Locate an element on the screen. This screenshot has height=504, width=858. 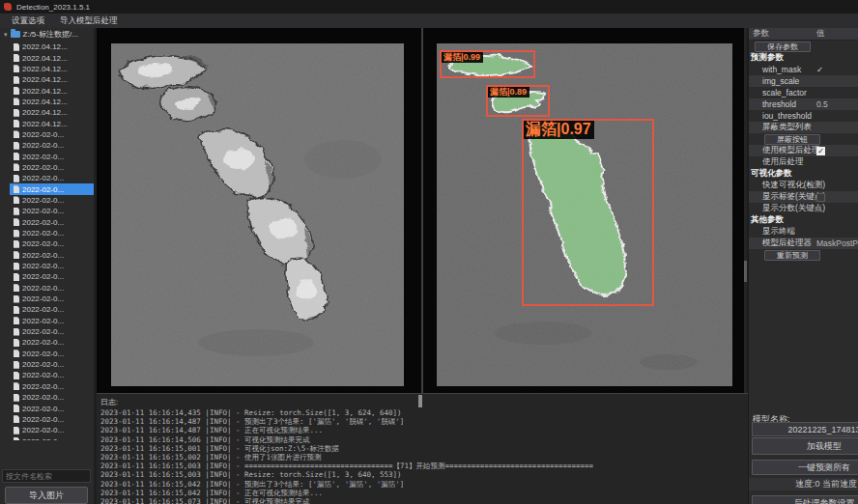
param-row: 模型后处理器MaskPostPro is located at coordinates (804, 243).